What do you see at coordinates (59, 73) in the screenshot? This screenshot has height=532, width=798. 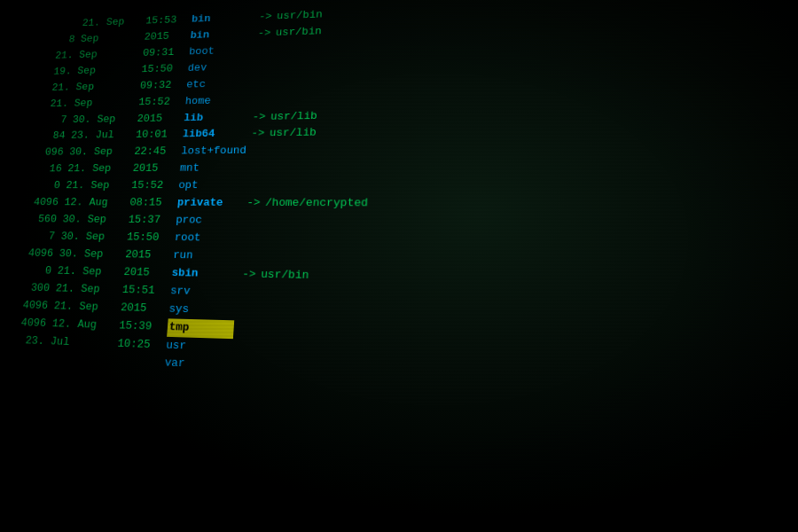 I see `line-num: 19.` at bounding box center [59, 73].